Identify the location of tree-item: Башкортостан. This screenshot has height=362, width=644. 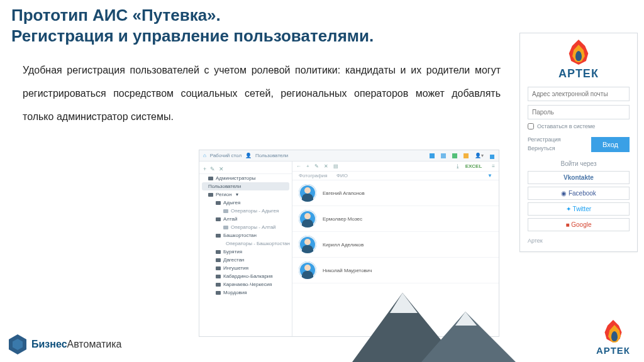
(245, 235).